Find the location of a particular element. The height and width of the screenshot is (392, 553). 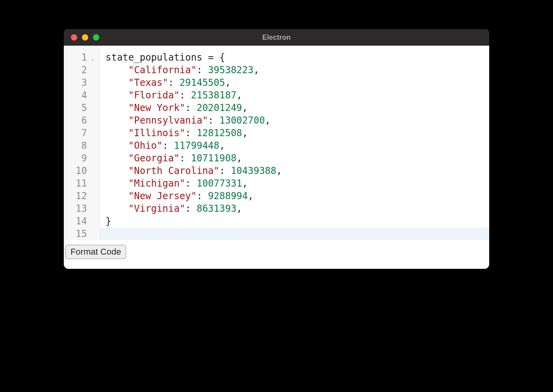

code-number: 8631393 is located at coordinates (217, 209).